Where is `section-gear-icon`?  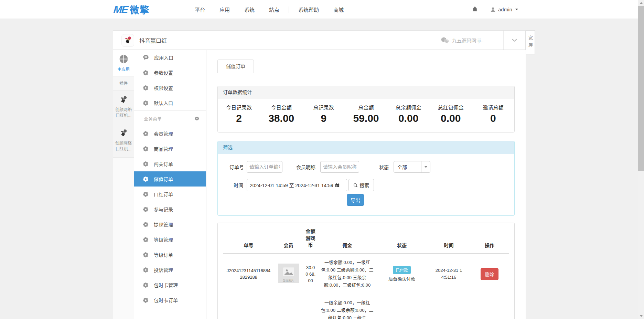 section-gear-icon is located at coordinates (197, 118).